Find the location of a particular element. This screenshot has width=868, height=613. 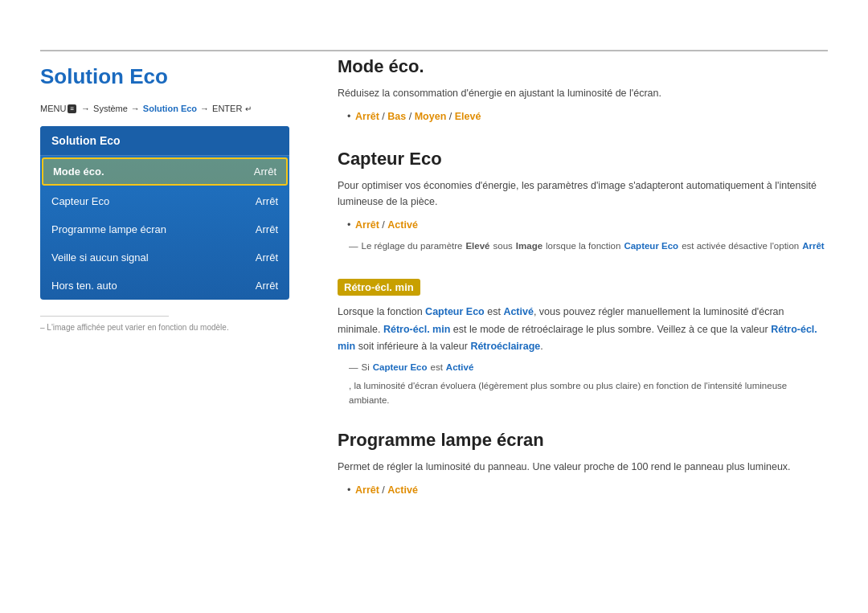

menu-item-capteur-eco-value: Arrêt is located at coordinates (267, 201).